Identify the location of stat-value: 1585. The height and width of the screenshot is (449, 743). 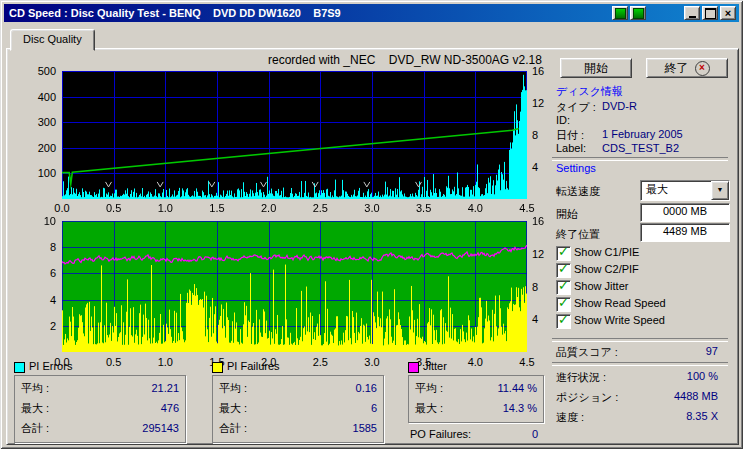
(365, 428).